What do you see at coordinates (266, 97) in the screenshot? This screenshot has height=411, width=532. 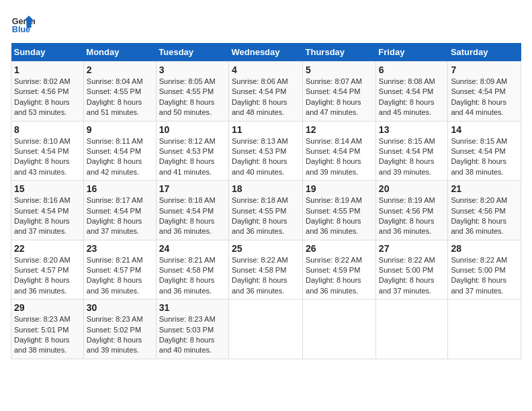 I see `day-info: Sunrise: 8:06 AM Sunset: 4:54 PM Dayligh…` at bounding box center [266, 97].